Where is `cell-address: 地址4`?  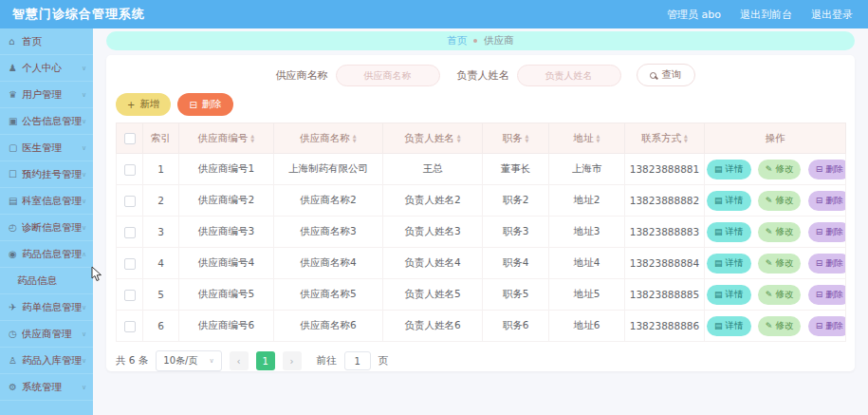 cell-address: 地址4 is located at coordinates (587, 264).